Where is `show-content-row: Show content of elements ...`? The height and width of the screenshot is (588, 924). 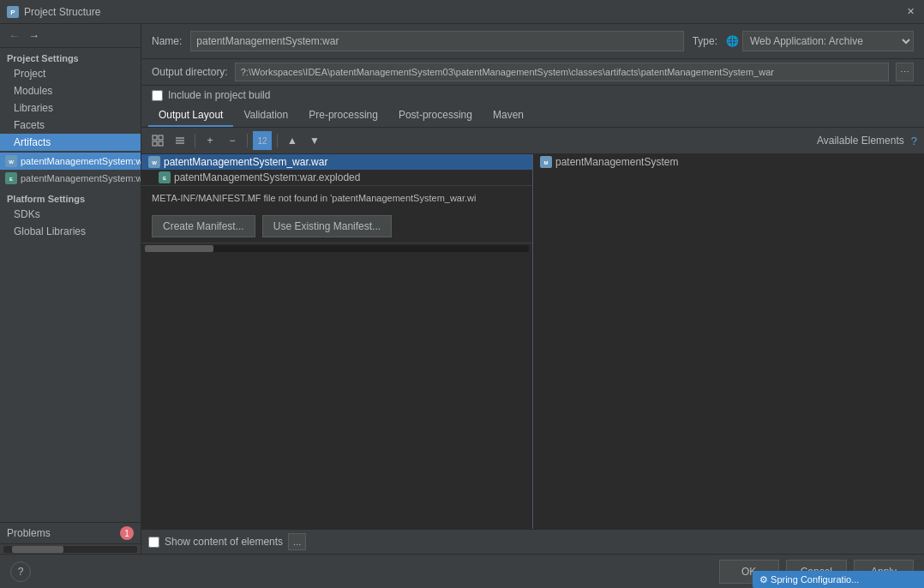
show-content-row: Show content of elements ... is located at coordinates (533, 542).